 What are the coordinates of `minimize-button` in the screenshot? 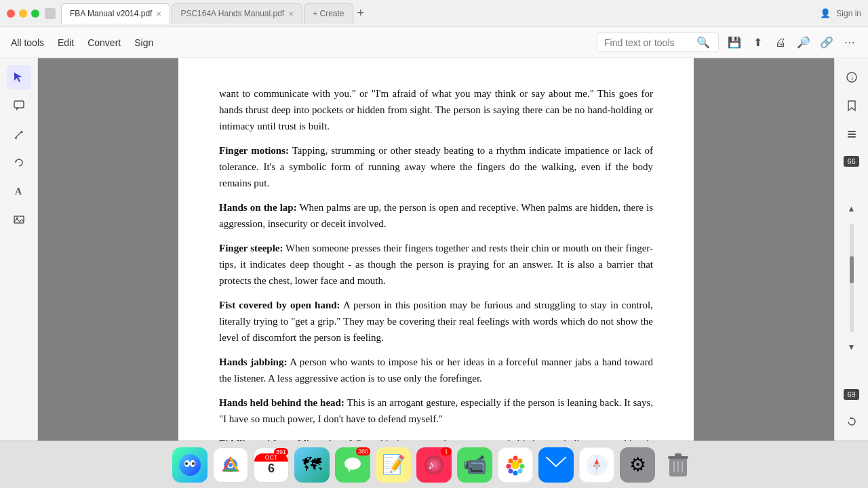 It's located at (23, 14).